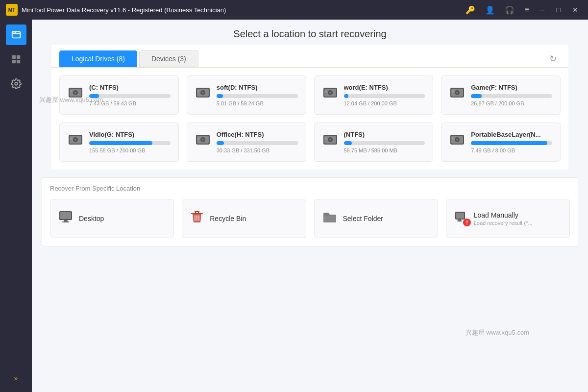 This screenshot has height=392, width=588. Describe the element at coordinates (130, 87) in the screenshot. I see `drive-name-c: (C: NTFS)` at that location.